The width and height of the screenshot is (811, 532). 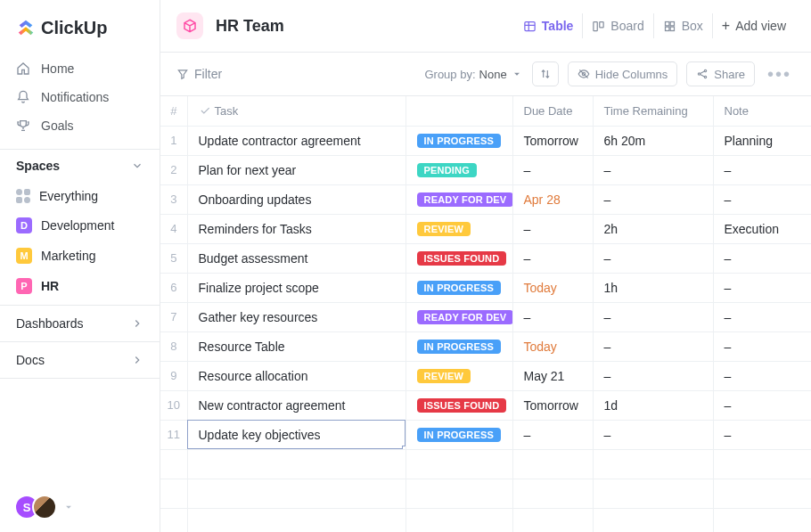 I want to click on table-row: 4Reminders for TasksREVIEW–2hExecution, so click(x=486, y=228).